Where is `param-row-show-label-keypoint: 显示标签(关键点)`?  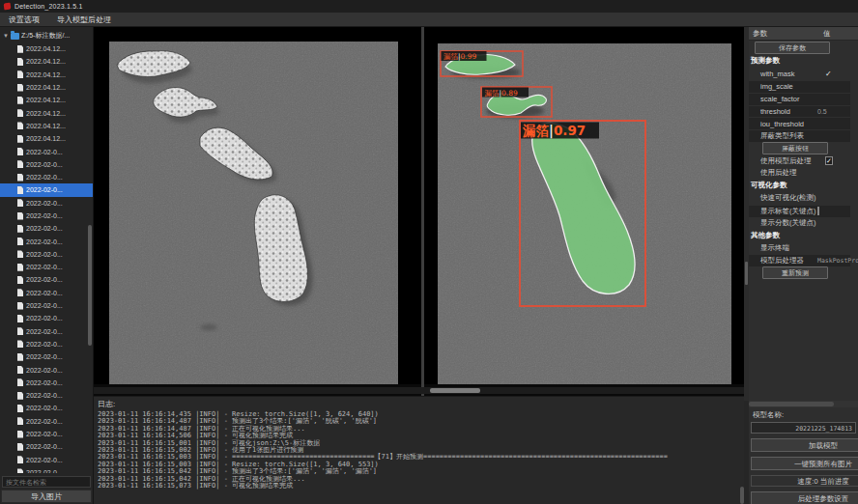
param-row-show-label-keypoint: 显示标签(关键点) is located at coordinates (800, 210).